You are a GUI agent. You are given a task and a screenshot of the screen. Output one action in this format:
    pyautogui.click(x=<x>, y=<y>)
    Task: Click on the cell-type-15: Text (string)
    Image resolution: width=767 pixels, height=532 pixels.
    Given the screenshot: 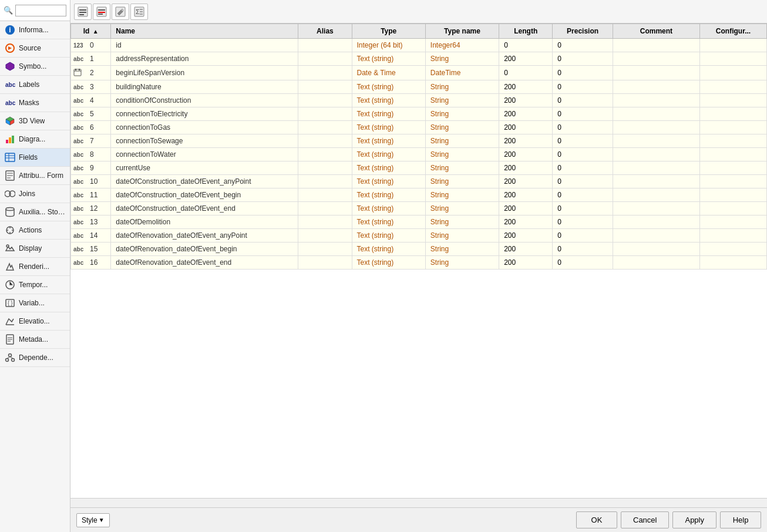 What is the action you would take?
    pyautogui.click(x=389, y=249)
    